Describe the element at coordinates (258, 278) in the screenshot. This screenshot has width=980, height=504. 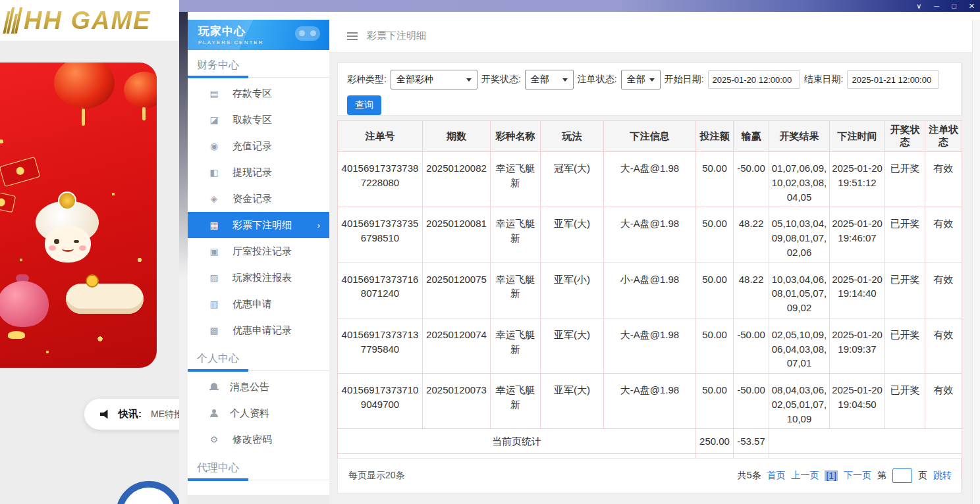
I see `sidebar-item-player-bet-report: ▨ 玩家投注报表` at that location.